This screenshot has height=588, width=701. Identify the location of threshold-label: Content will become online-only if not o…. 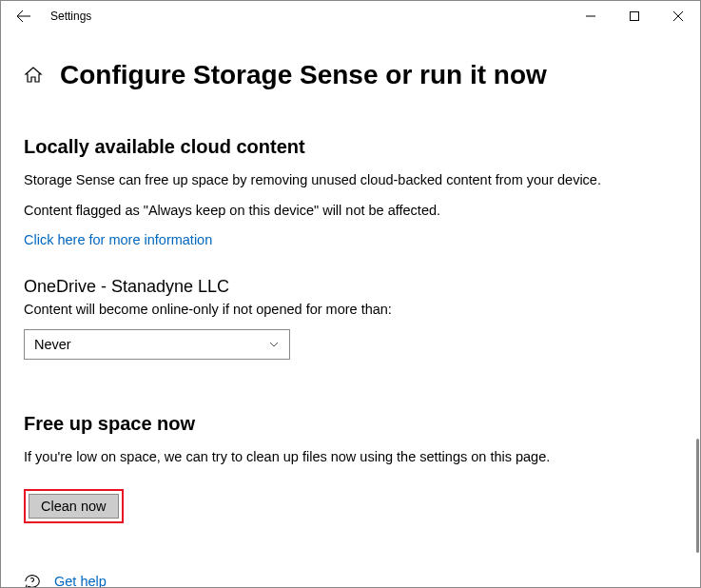
(350, 310).